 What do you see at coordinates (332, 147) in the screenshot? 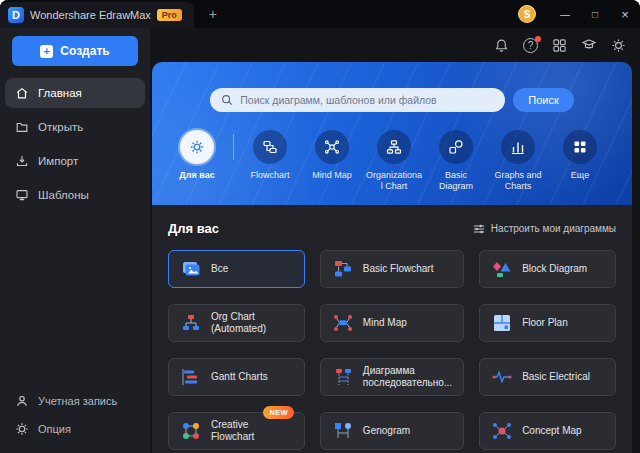
I see `mind-map-icon` at bounding box center [332, 147].